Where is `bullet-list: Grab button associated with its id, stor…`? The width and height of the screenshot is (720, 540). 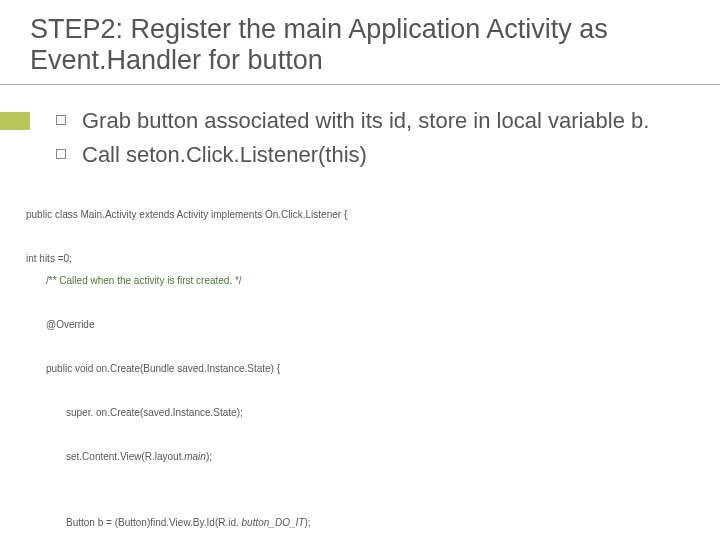 bullet-list: Grab button associated with its id, stor… is located at coordinates (373, 138).